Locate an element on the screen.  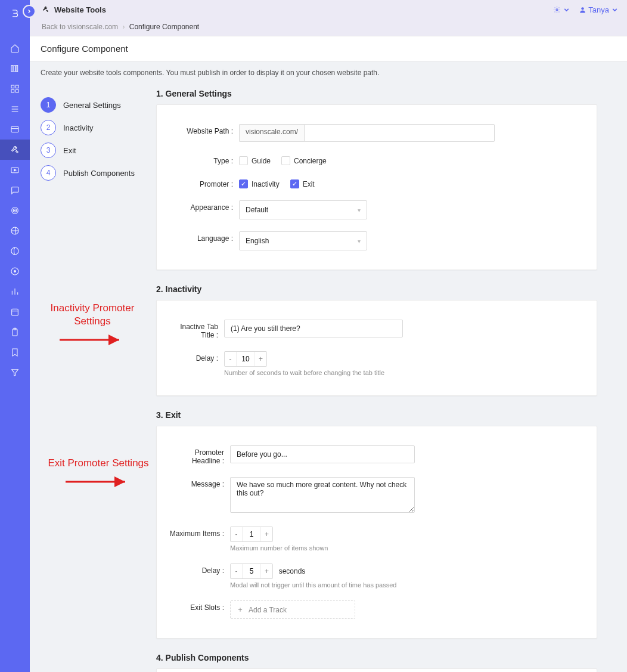
exit-delay-stepper: - + is located at coordinates (252, 571).